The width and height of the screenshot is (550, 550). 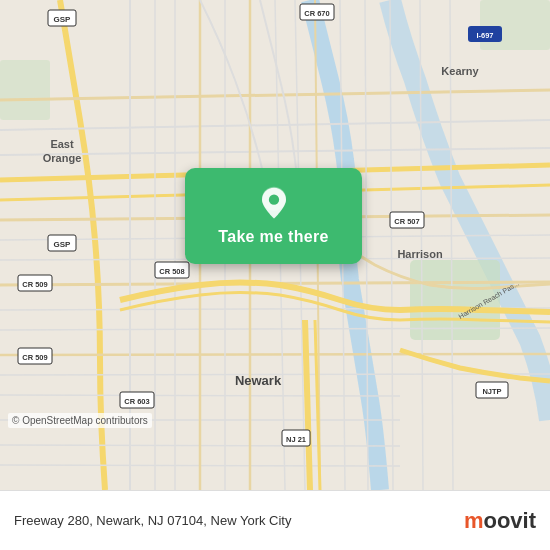 What do you see at coordinates (136, 402) in the screenshot?
I see `svg-text: CR 603` at bounding box center [136, 402].